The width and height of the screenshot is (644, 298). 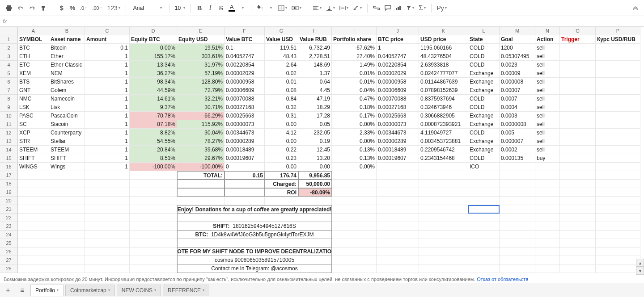 What do you see at coordinates (9, 260) in the screenshot?
I see `row-header: 27` at bounding box center [9, 260].